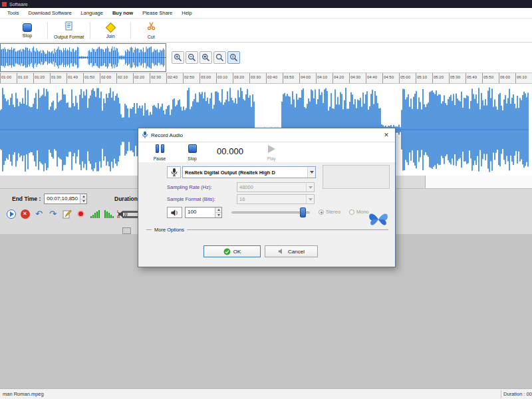  What do you see at coordinates (59, 78) in the screenshot?
I see `ruler-tick: 01:30` at bounding box center [59, 78].